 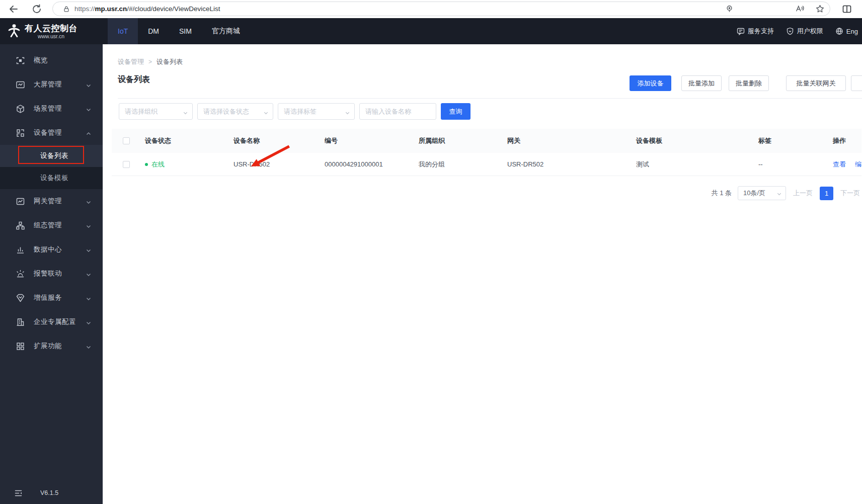 What do you see at coordinates (54, 178) in the screenshot?
I see `sidebar-item-label: 设备模板` at bounding box center [54, 178].